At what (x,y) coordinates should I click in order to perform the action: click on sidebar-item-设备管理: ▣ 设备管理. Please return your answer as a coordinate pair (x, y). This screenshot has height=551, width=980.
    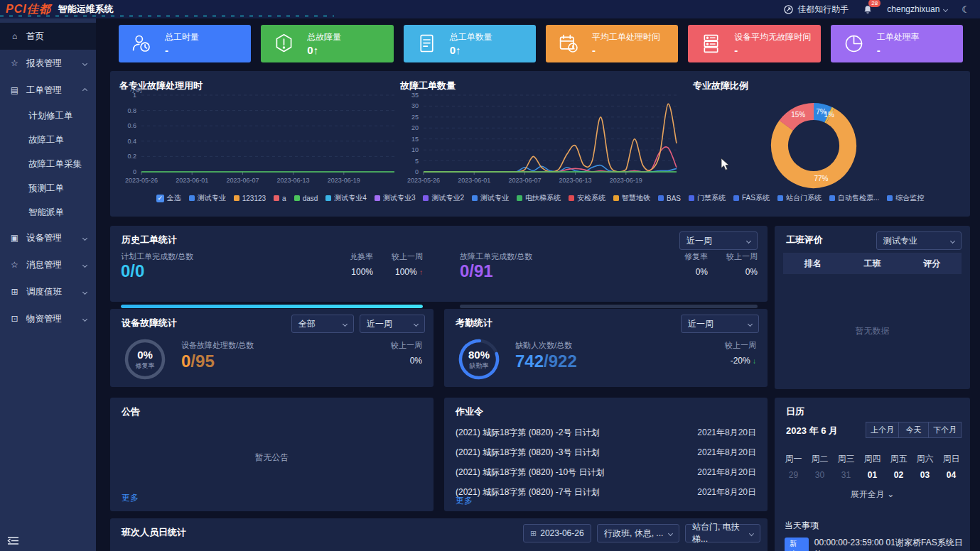
    Looking at the image, I should click on (48, 238).